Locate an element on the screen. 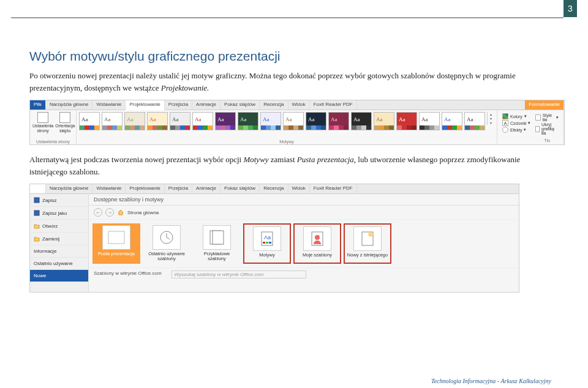 Image resolution: width=588 pixels, height=388 pixels. page-number: 3 is located at coordinates (570, 9).